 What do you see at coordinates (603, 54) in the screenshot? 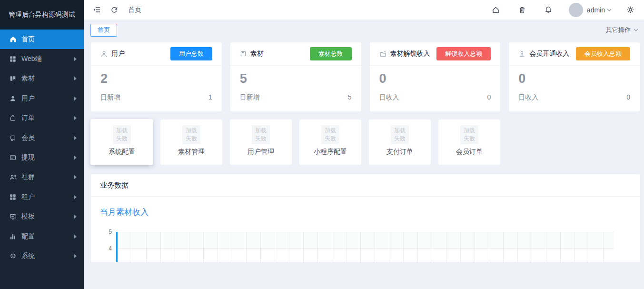
I see `stat-badge: 会员收入总额` at bounding box center [603, 54].